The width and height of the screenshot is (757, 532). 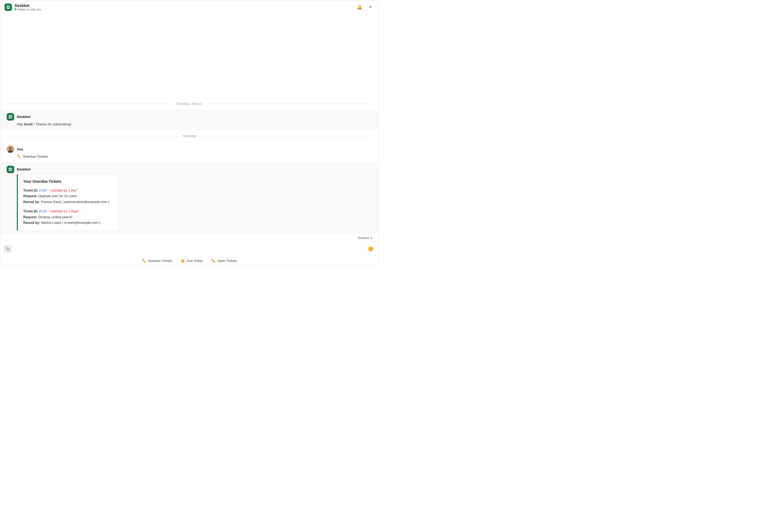 What do you see at coordinates (68, 181) in the screenshot?
I see `card-title: Your Overdue Tickets` at bounding box center [68, 181].